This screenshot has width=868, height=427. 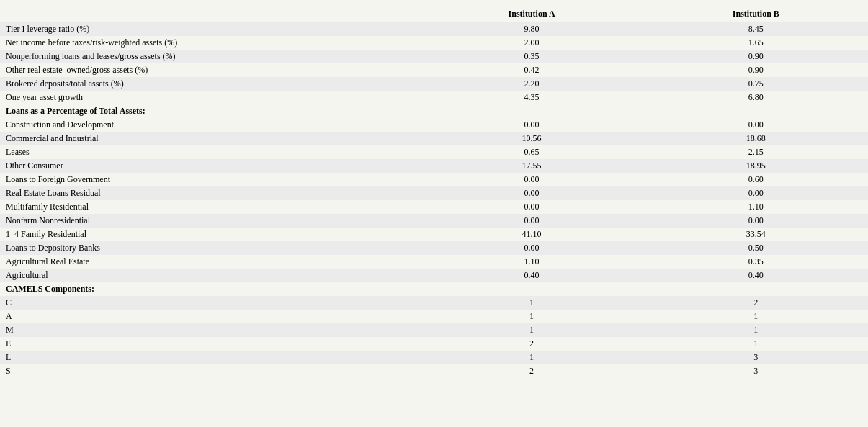 I want to click on table-row: Tier I leverage ratio (%)9.808.45, so click(x=434, y=29).